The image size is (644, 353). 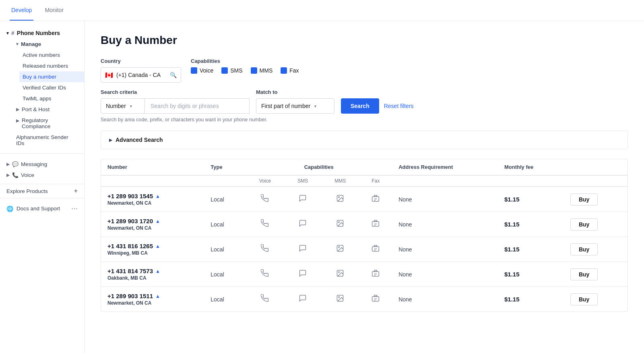 I want to click on sidebar-messaging-label: Messaging, so click(x=34, y=164).